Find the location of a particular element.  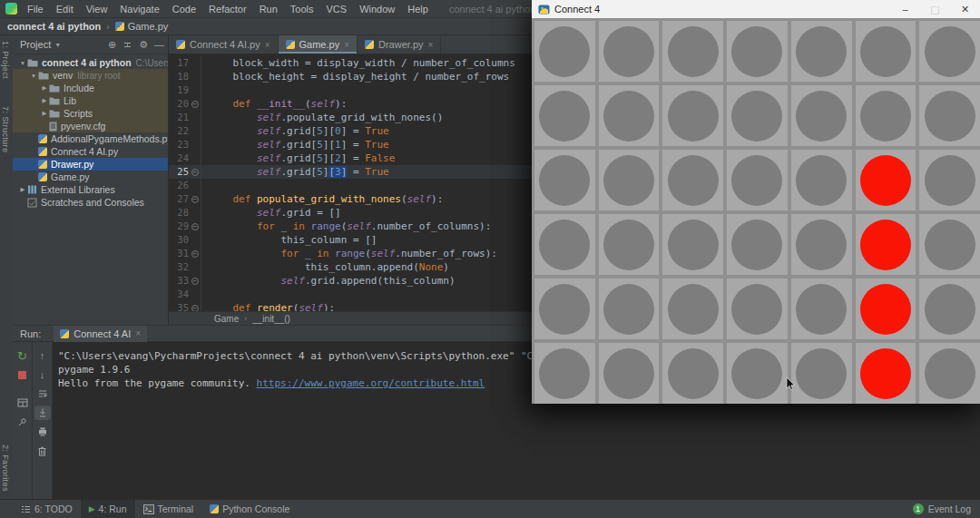

pin-button is located at coordinates (23, 422).